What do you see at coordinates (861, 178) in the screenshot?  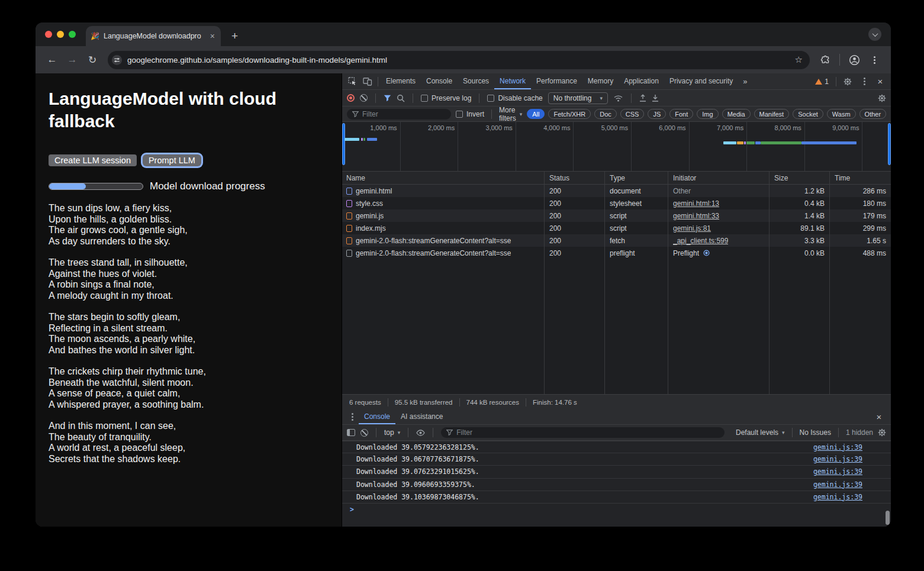 I see `column-header-time: Time` at bounding box center [861, 178].